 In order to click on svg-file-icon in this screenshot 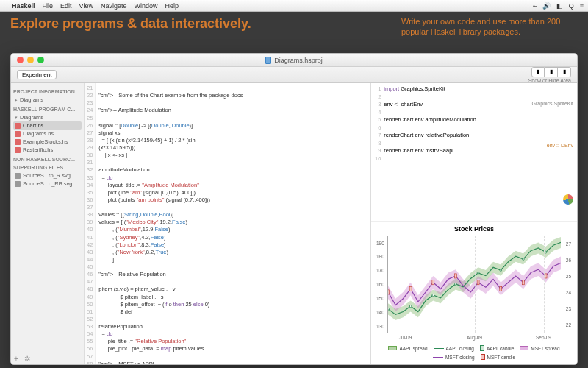, I will do `click(18, 176)`.